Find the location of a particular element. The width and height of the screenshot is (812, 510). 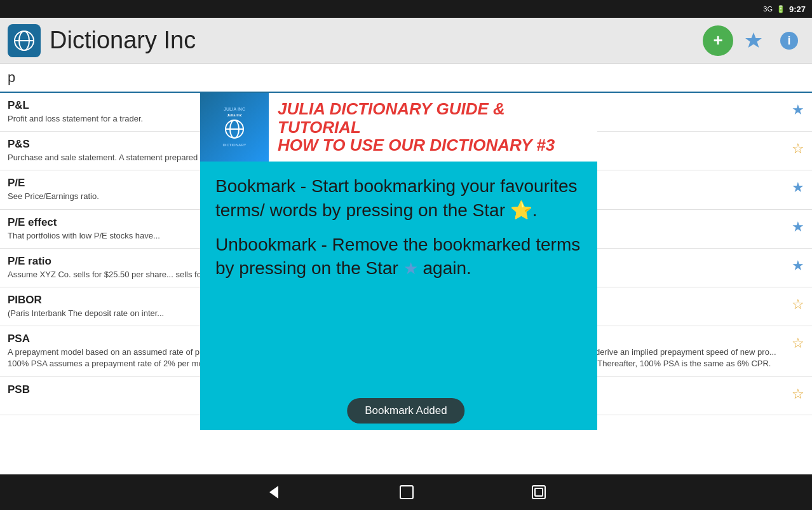

info-icon: i is located at coordinates (789, 41).